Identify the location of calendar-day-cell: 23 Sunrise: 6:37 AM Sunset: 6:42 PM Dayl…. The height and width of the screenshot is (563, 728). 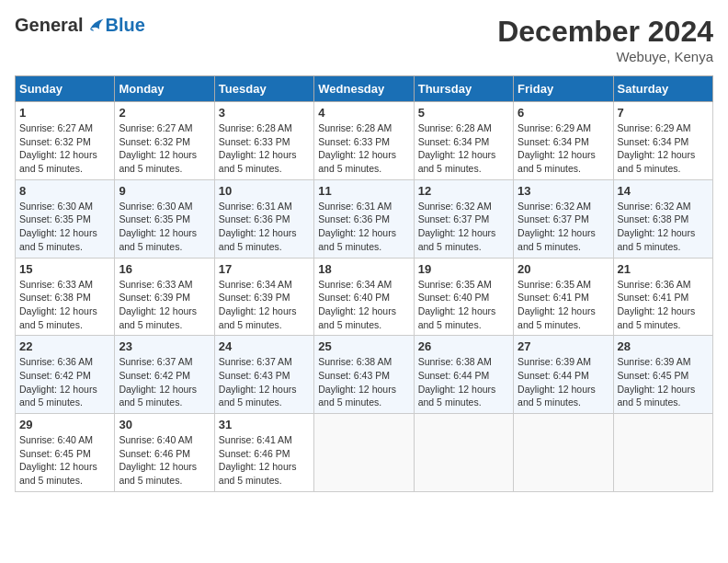
(165, 375).